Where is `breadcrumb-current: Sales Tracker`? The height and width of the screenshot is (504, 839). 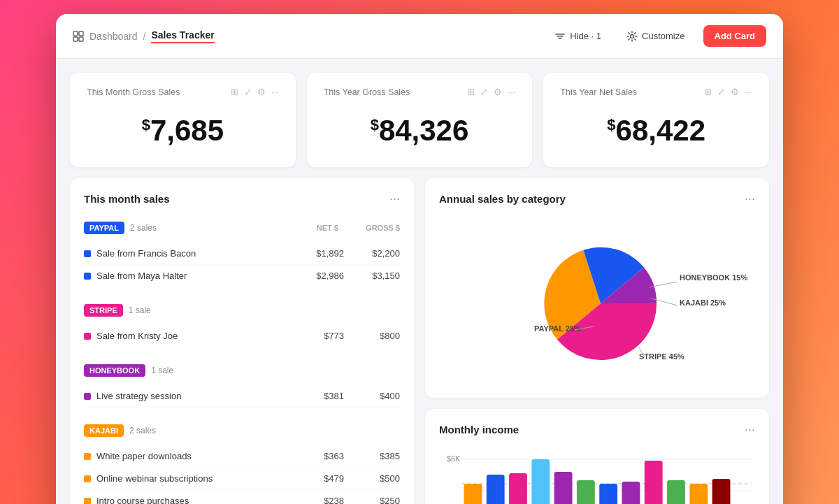 breadcrumb-current: Sales Tracker is located at coordinates (182, 36).